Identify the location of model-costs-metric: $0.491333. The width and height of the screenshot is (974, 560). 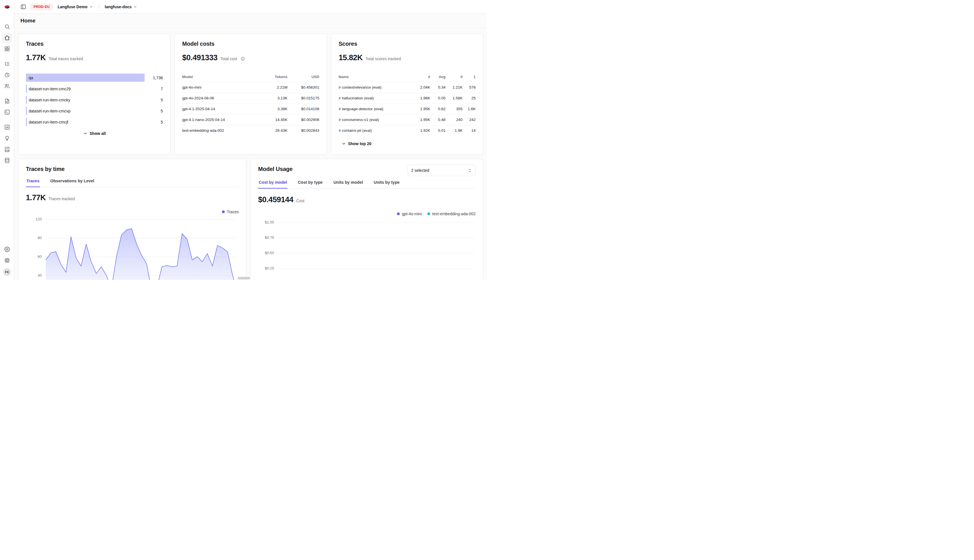
(200, 58).